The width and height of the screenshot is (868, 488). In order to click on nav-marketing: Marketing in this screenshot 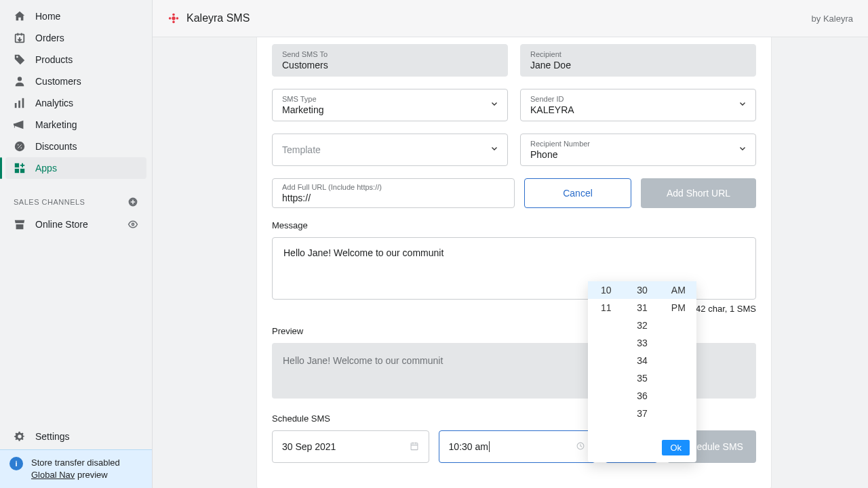, I will do `click(76, 125)`.